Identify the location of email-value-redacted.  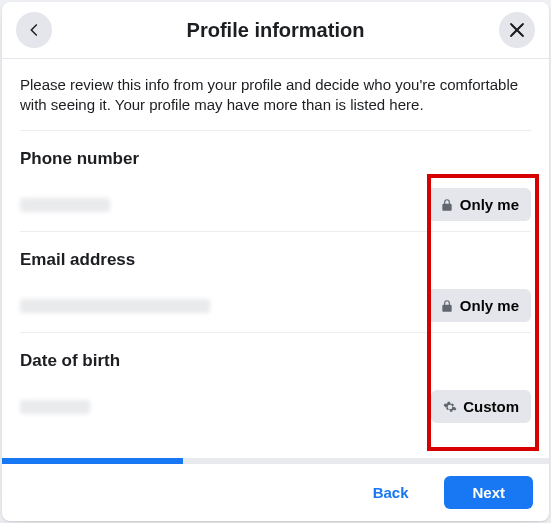
(115, 306).